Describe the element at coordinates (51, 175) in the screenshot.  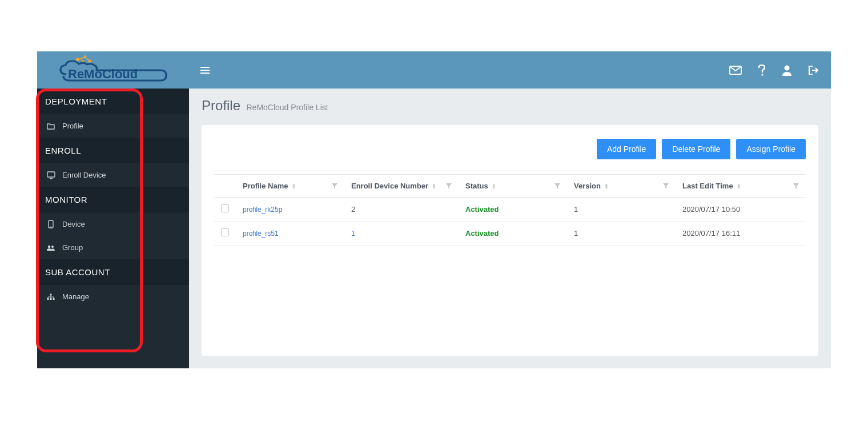
I see `monitor-icon` at that location.